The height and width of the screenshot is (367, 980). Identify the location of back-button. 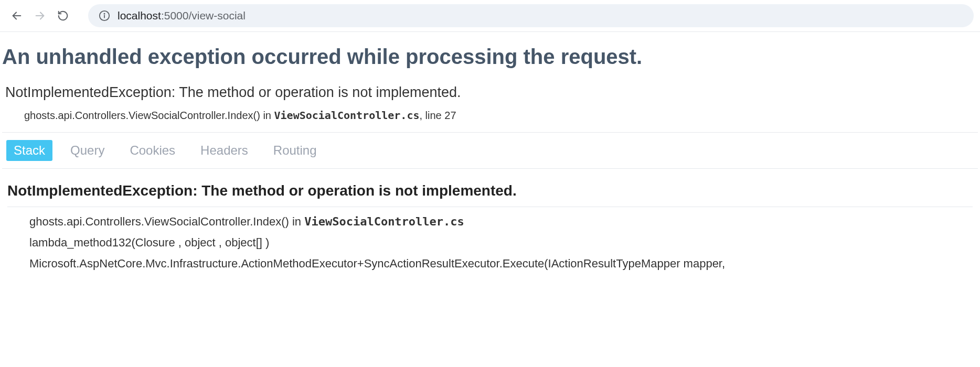
(17, 16).